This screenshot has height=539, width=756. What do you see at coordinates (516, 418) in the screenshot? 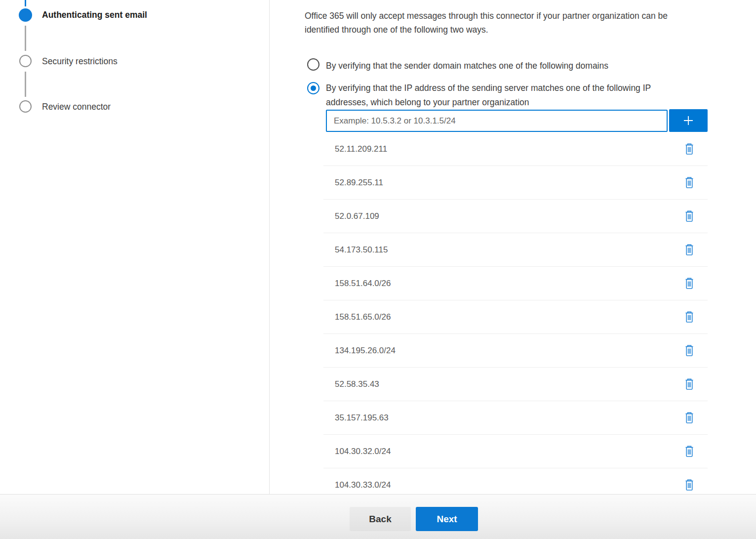
I see `ip-list-row: 35.157.195.63` at bounding box center [516, 418].